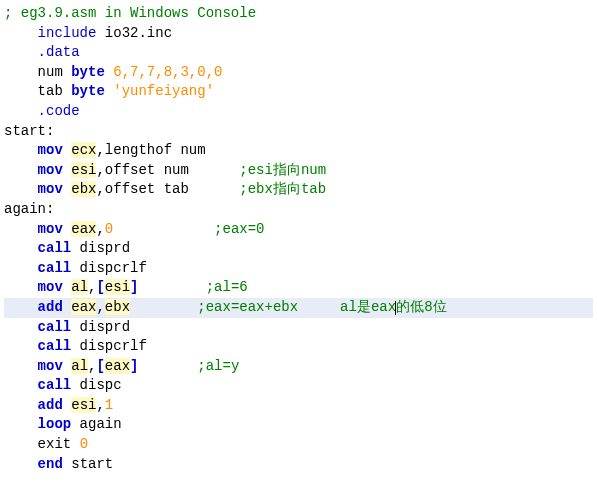  What do you see at coordinates (29, 209) in the screenshot?
I see `label: again:` at bounding box center [29, 209].